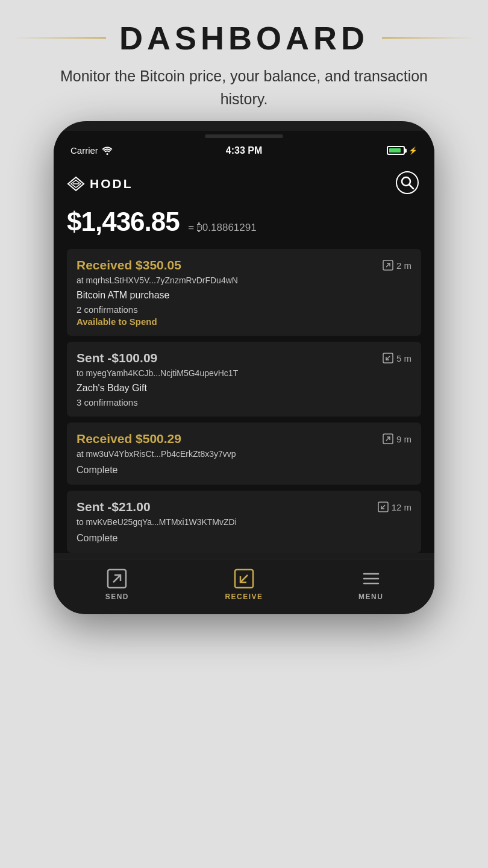  What do you see at coordinates (117, 585) in the screenshot?
I see `nav-send-button: SEND` at bounding box center [117, 585].